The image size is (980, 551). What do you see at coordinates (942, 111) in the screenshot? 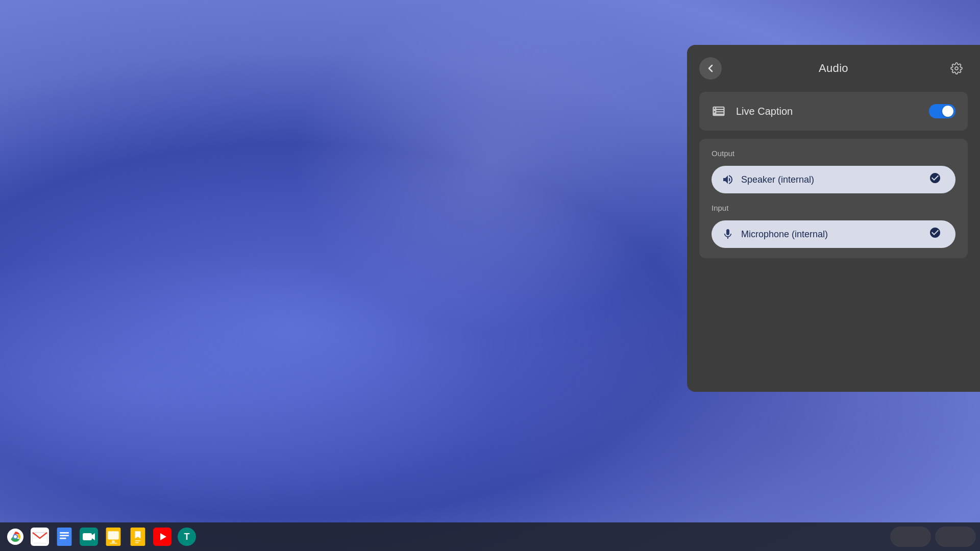
I see `live-caption-toggle` at bounding box center [942, 111].